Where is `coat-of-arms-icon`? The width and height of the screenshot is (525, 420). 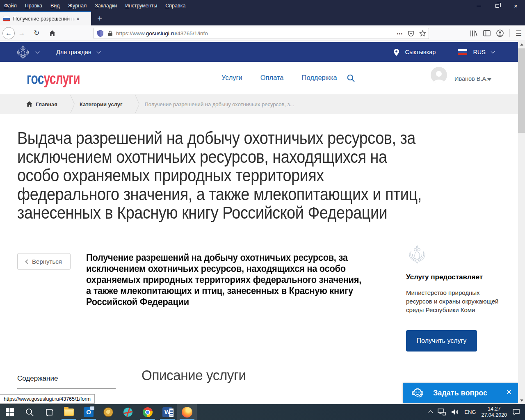 coat-of-arms-icon is located at coordinates (23, 52).